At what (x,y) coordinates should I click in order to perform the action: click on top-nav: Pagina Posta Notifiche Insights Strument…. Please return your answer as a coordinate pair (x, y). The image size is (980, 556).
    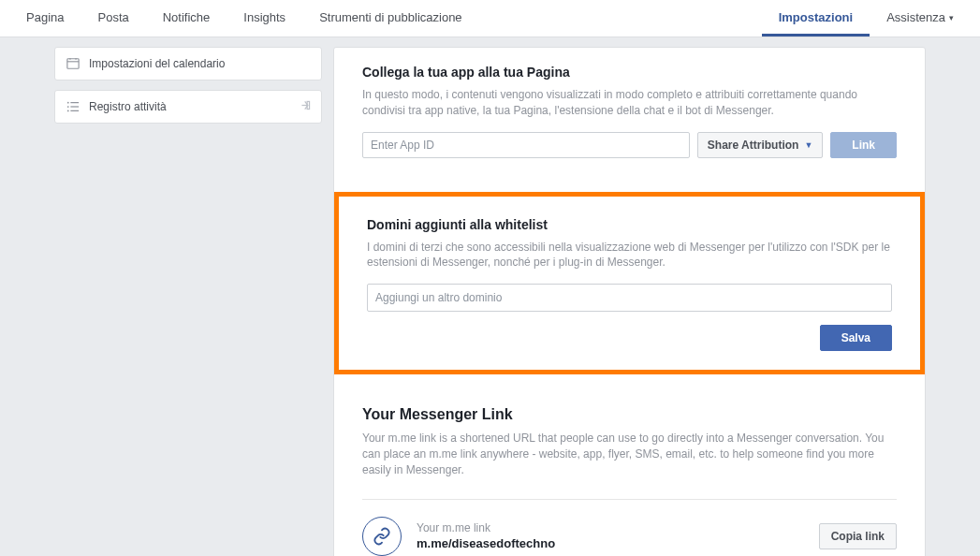
    Looking at the image, I should click on (490, 19).